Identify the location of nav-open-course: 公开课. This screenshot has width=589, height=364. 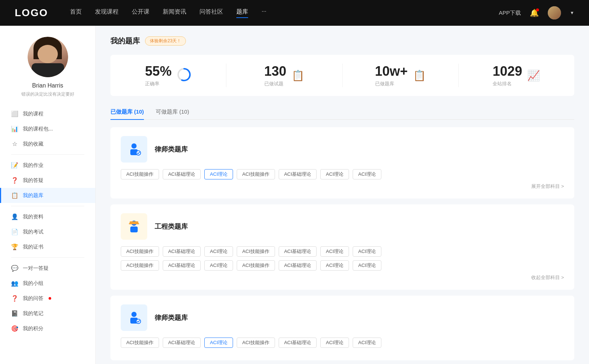
(141, 13).